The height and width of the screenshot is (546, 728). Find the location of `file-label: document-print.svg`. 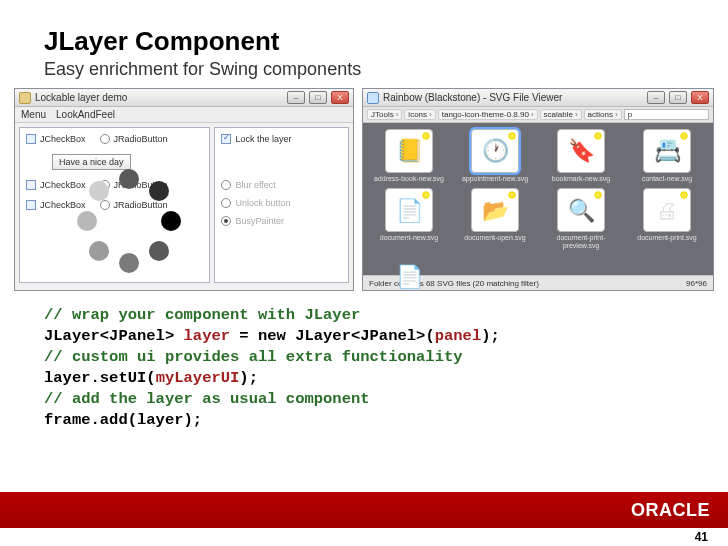

file-label: document-print.svg is located at coordinates (667, 238).